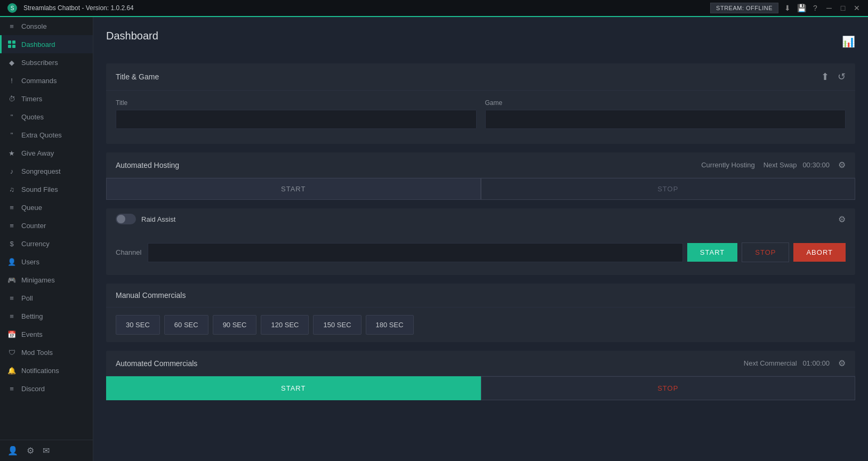 This screenshot has height=461, width=868. Describe the element at coordinates (46, 135) in the screenshot. I see `sidebar-item-extra-quotes: " Extra Quotes` at that location.